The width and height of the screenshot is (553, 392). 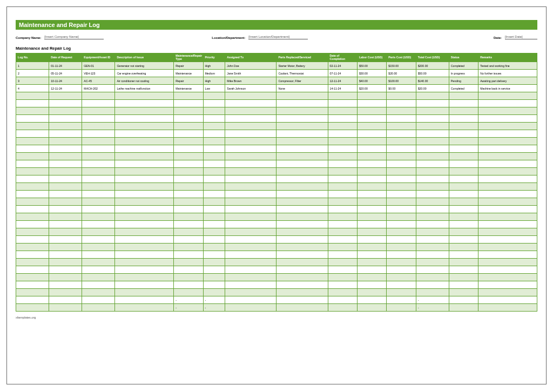 What do you see at coordinates (372, 89) in the screenshot?
I see `cell-labor: $20.00` at bounding box center [372, 89].